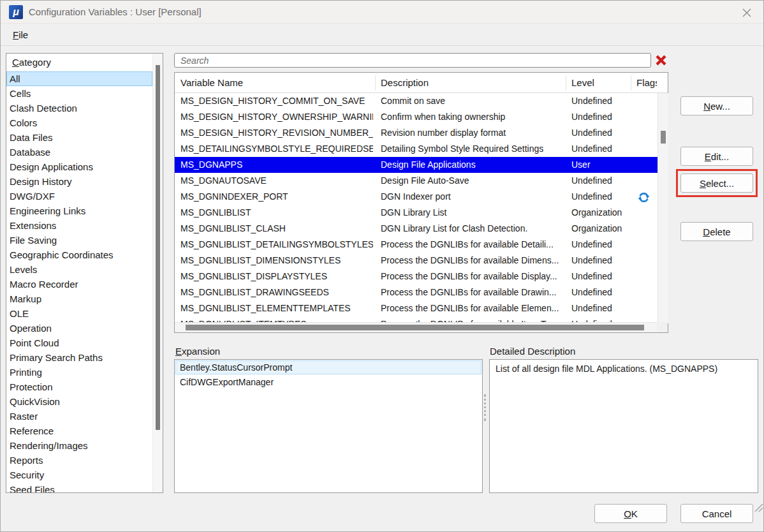 This screenshot has width=764, height=532. I want to click on column-header-description: Description, so click(471, 83).